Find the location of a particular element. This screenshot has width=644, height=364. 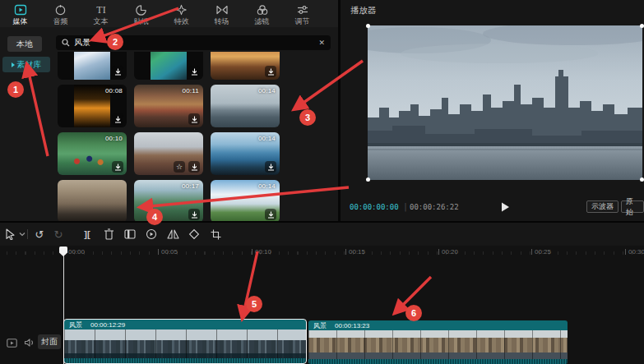

tab-filter: 滤镜 is located at coordinates (262, 13).